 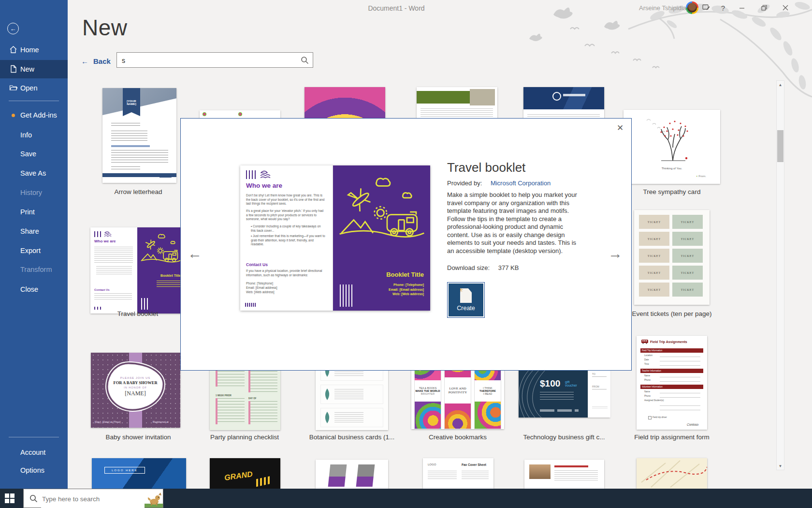 I want to click on tree-from: From., so click(x=702, y=176).